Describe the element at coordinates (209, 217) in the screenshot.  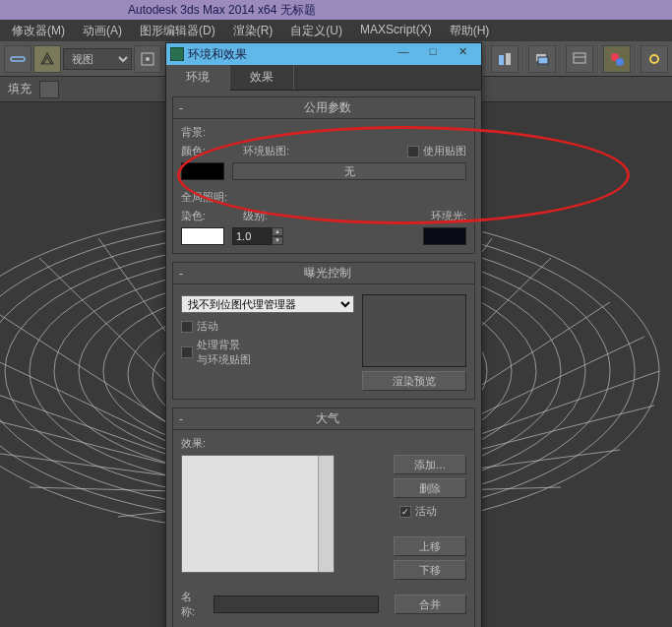
I see `tint-label: 染色:` at that location.